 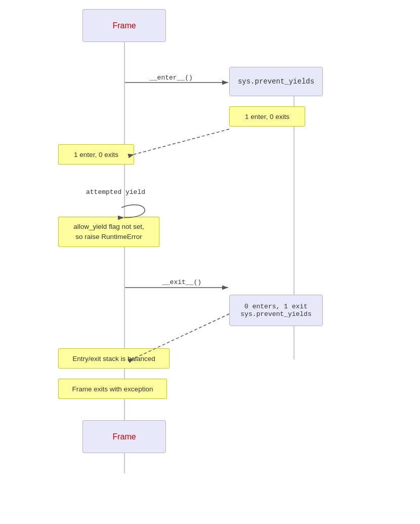 What do you see at coordinates (182, 283) in the screenshot?
I see `exit-label: __exit__()` at bounding box center [182, 283].